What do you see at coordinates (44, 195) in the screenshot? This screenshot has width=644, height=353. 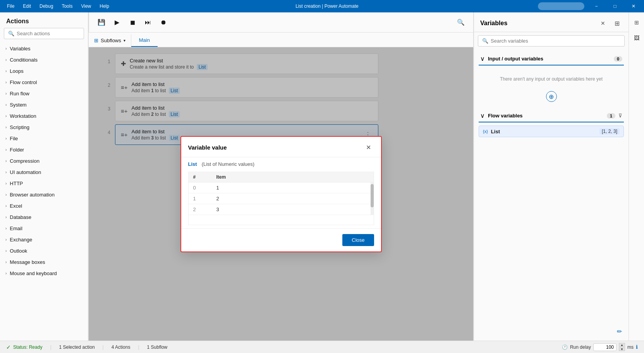 I see `sidebar-item-browser-automation: › Browser automation` at bounding box center [44, 195].